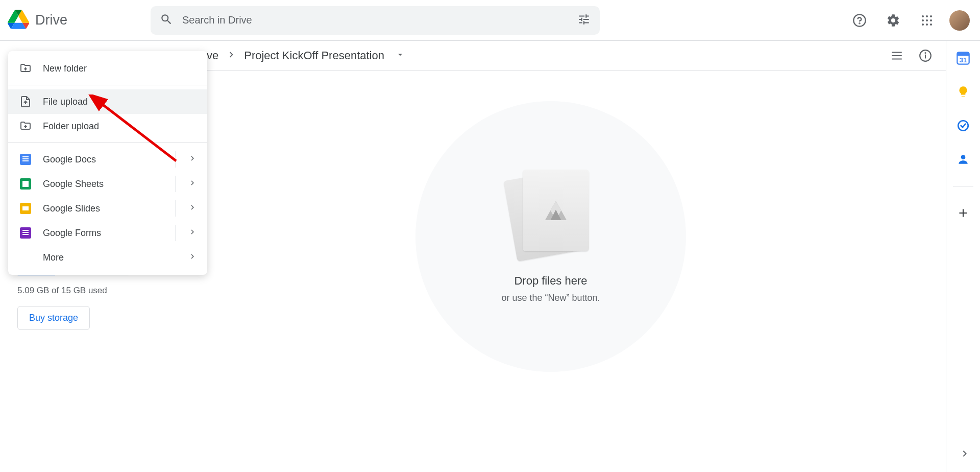 The image size is (980, 472). I want to click on calendar-icon: 31, so click(963, 58).